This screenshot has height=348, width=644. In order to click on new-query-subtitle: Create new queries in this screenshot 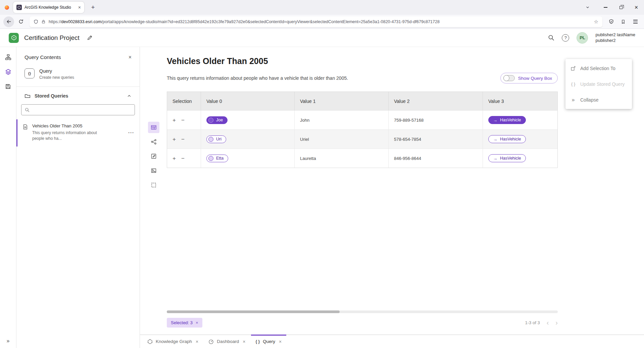, I will do `click(57, 77)`.